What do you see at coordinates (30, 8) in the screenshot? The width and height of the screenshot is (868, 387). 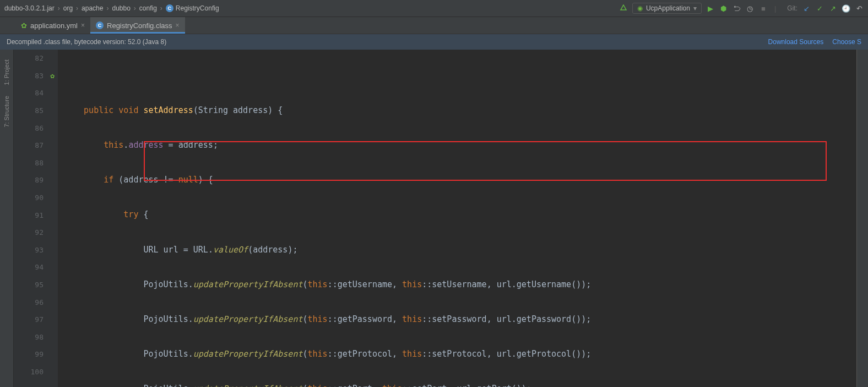 I see `crumb-jar: dubbo-3.0.2.1.jar` at bounding box center [30, 8].